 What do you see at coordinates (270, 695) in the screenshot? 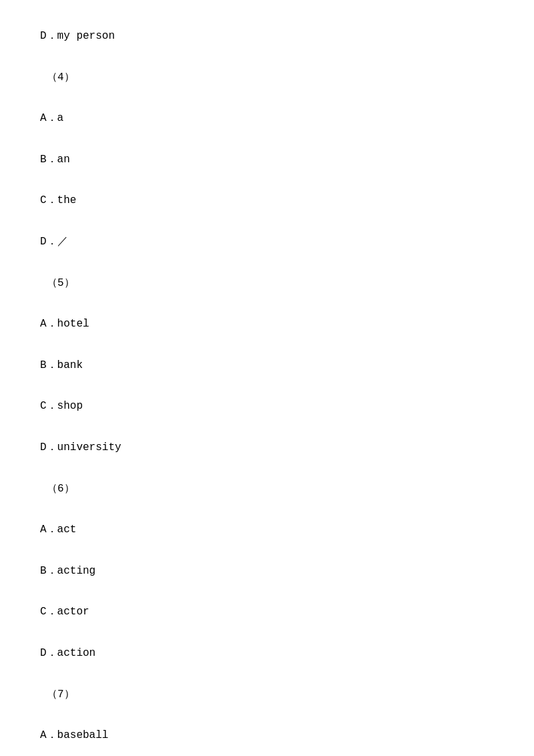
I see `content-line: （7）` at bounding box center [270, 695].